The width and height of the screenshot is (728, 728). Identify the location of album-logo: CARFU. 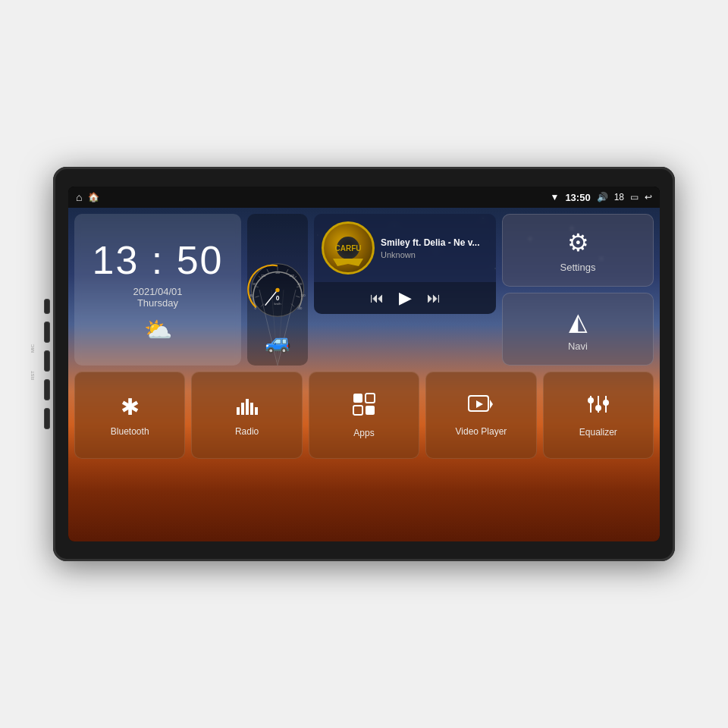
(348, 248).